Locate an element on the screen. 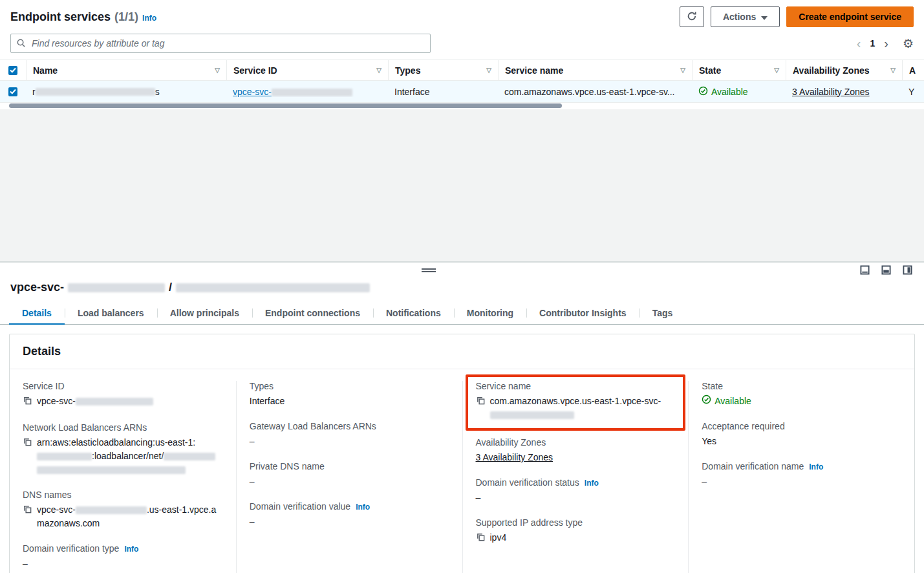 This screenshot has height=573, width=924. field-nlb-arns: Network Load Balancers ARNs arn:aws:elas… is located at coordinates (123, 449).